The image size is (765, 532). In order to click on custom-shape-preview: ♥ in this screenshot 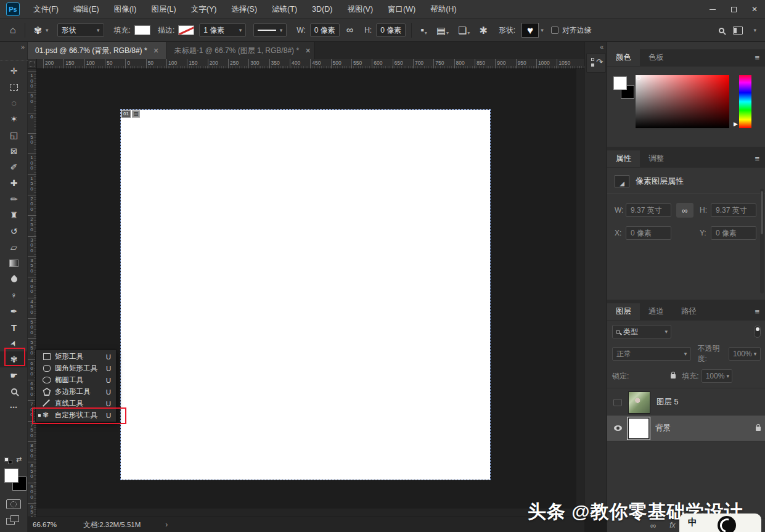, I will do `click(530, 30)`.